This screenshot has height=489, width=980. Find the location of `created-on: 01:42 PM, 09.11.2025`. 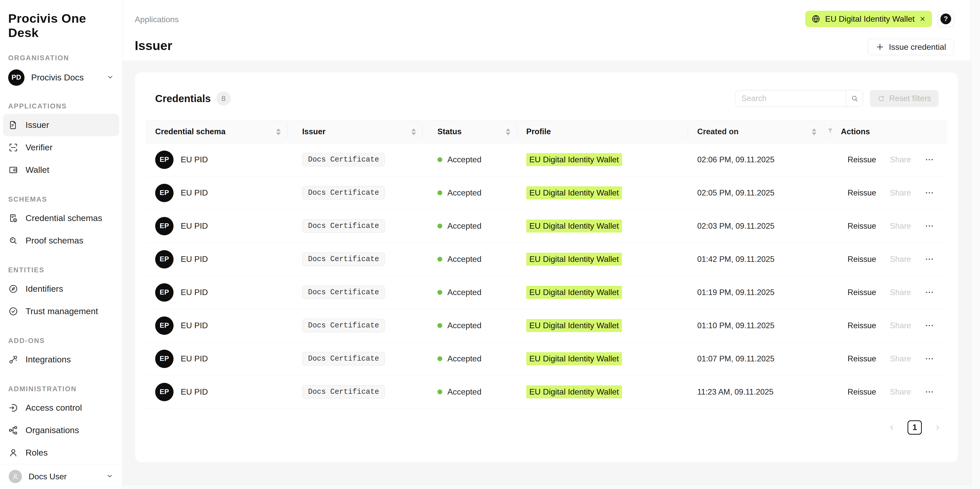

created-on: 01:42 PM, 09.11.2025 is located at coordinates (736, 259).